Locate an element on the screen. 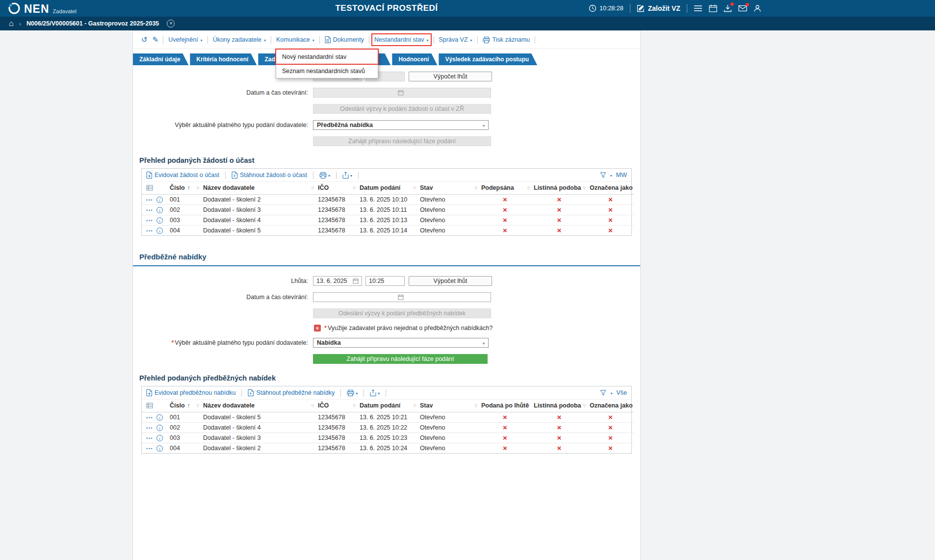 The width and height of the screenshot is (935, 560). table-row: •••i 002 Dodavatel - školení 3 12345678 … is located at coordinates (388, 210).